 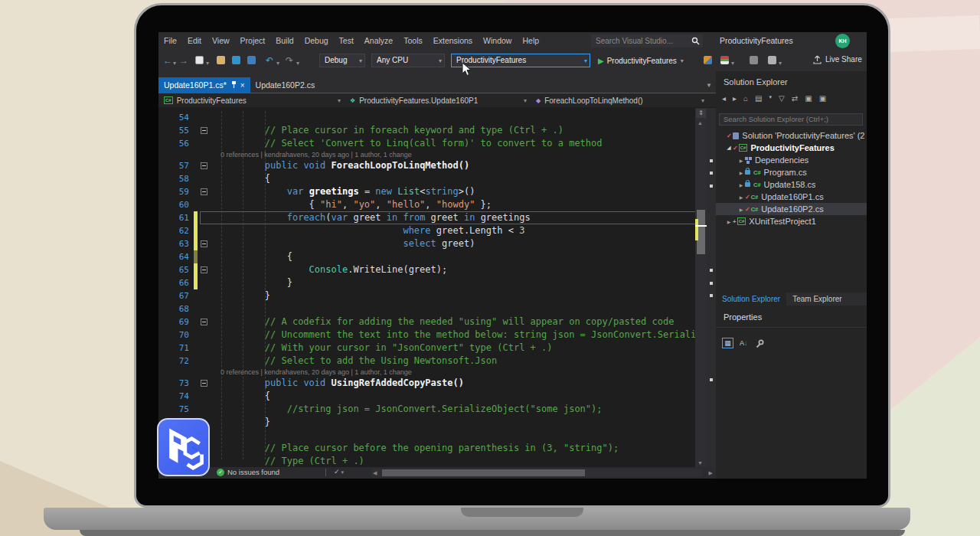 I want to click on menu-project: Project, so click(x=253, y=41).